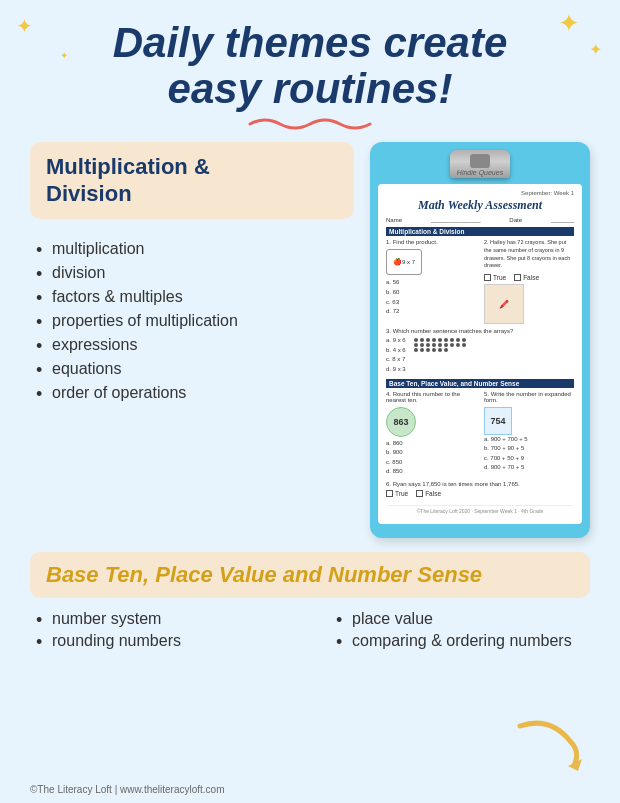 The height and width of the screenshot is (803, 620). Describe the element at coordinates (310, 75) in the screenshot. I see `header: Daily themes create easy routines!` at that location.